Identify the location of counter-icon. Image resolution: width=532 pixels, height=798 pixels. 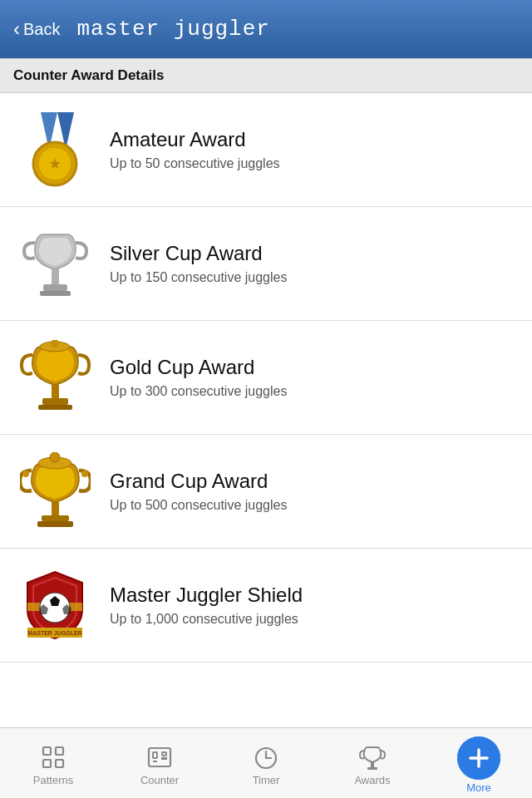
(160, 757).